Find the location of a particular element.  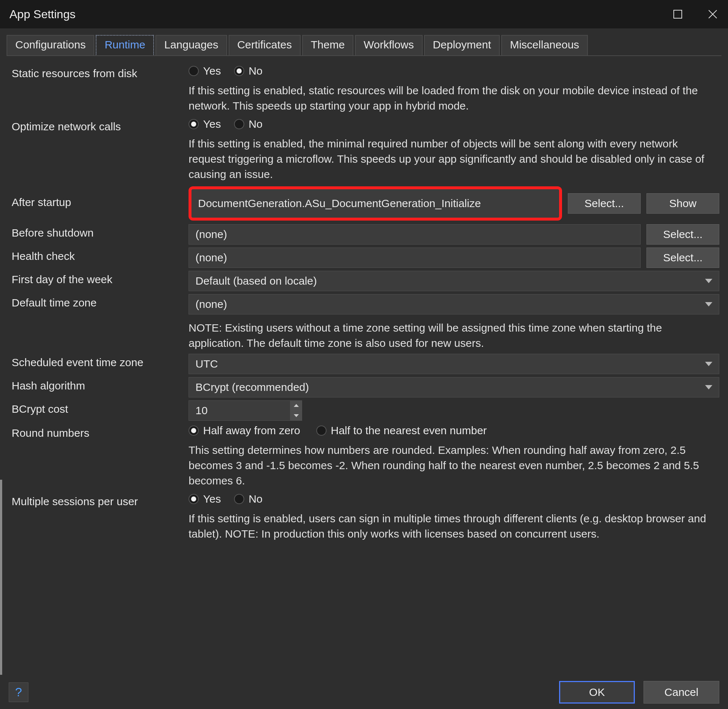

tabstrip: Configurations Runtime Languages Certifi… is located at coordinates (364, 42).